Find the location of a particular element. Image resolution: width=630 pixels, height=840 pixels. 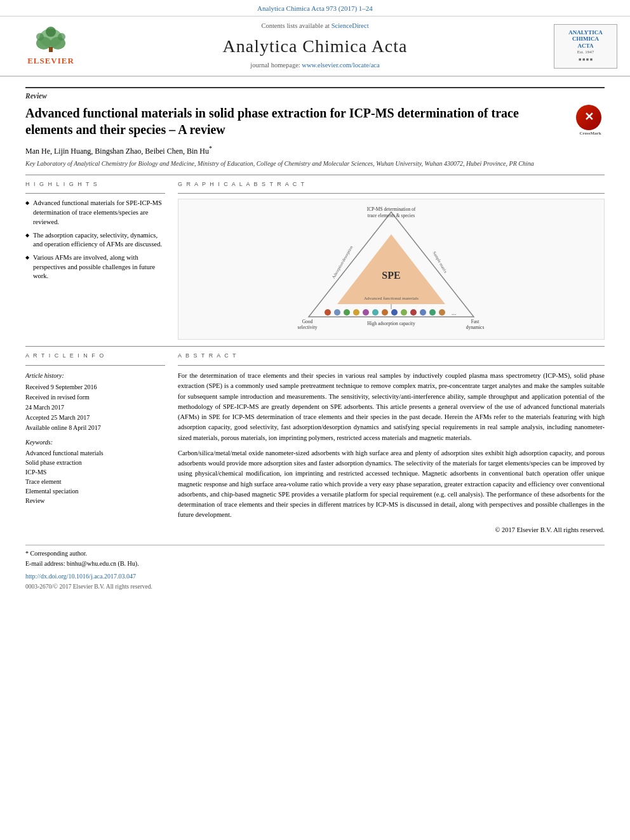

crossmark-label: CrossMark is located at coordinates (591, 133).